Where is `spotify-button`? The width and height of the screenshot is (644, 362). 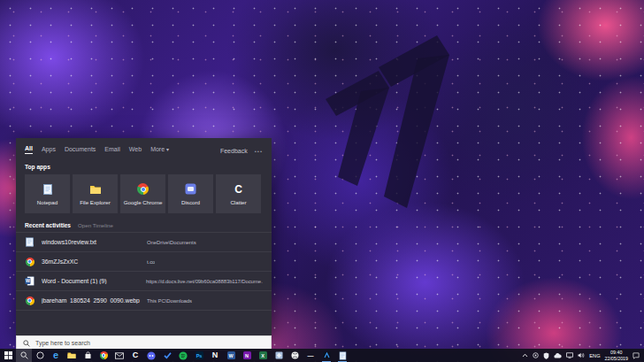
spotify-button is located at coordinates (183, 356).